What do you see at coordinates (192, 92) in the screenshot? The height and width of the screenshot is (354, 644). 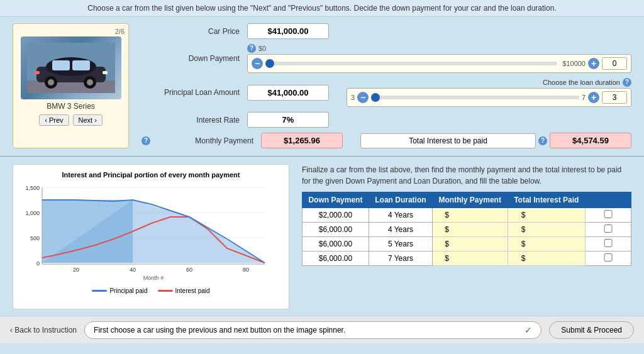 I see `principal-label: Principal Loan Amount` at bounding box center [192, 92].